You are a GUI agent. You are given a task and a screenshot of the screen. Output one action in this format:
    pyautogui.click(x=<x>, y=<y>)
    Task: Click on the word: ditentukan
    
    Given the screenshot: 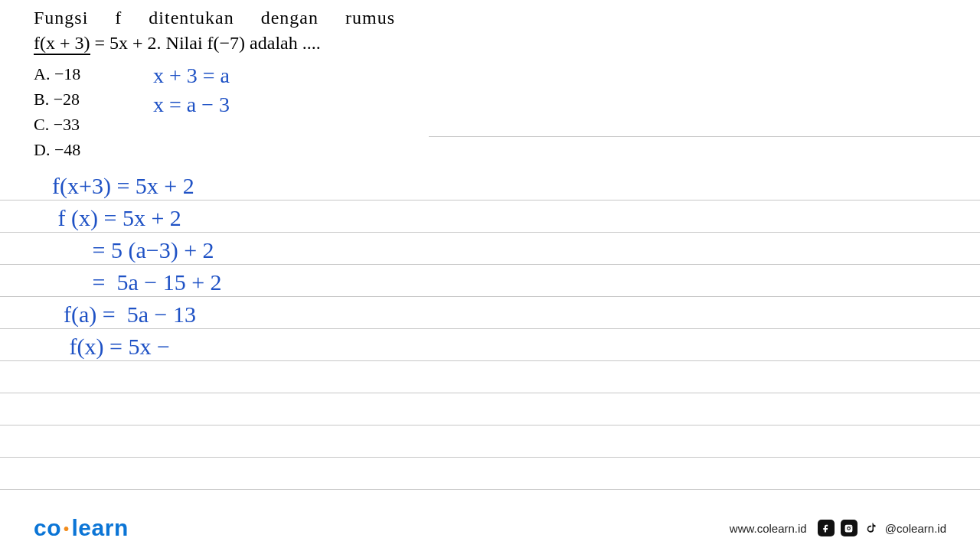 What is the action you would take?
    pyautogui.click(x=191, y=18)
    